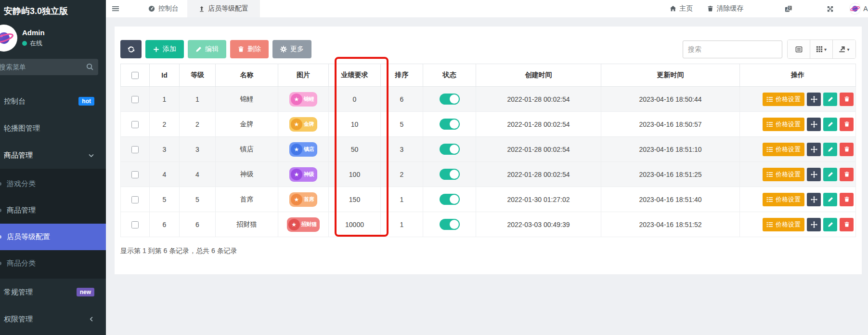  Describe the element at coordinates (789, 9) in the screenshot. I see `translate-icon-button: A 文` at that location.